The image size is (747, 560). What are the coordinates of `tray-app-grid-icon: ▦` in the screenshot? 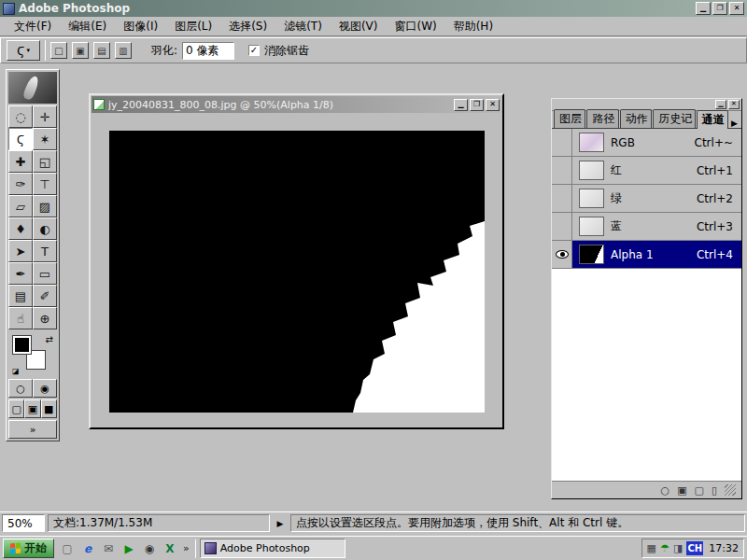 It's located at (652, 549).